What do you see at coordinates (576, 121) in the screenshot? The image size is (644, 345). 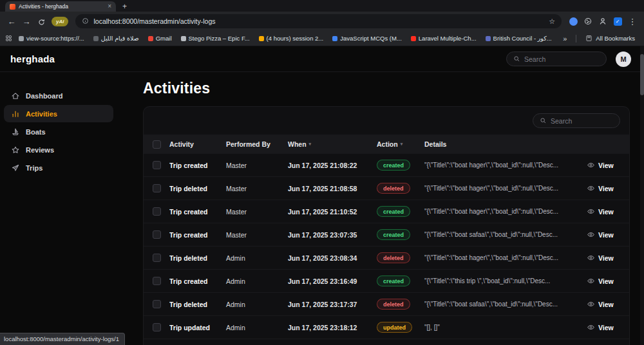 I see `table-search-input: Search` at bounding box center [576, 121].